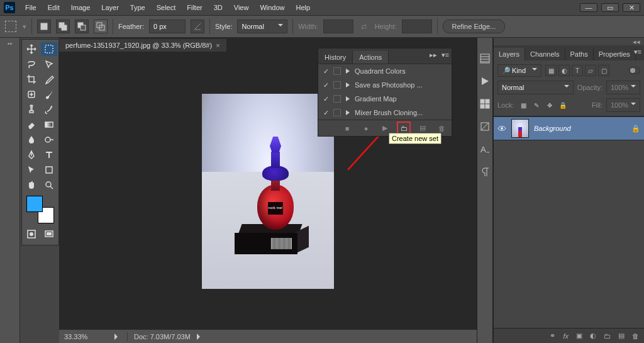 This screenshot has width=644, height=343. Describe the element at coordinates (623, 105) in the screenshot. I see `fill-field: 100%` at that location.